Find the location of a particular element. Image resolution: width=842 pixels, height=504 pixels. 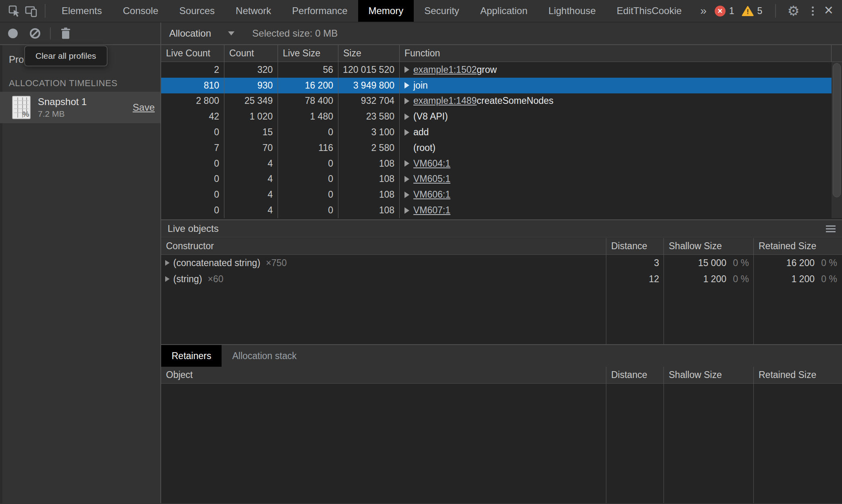

error-badge-icon: × is located at coordinates (720, 11).